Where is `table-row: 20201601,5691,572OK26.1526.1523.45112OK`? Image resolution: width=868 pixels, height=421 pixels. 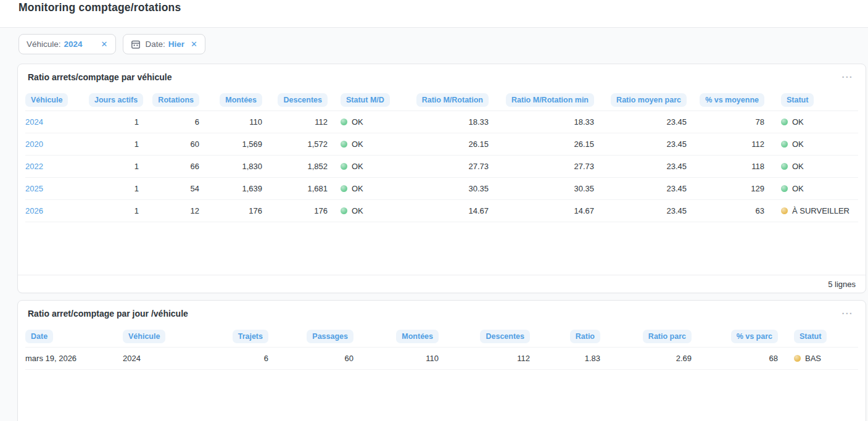
table-row: 20201601,5691,572OK26.1526.1523.45112OK is located at coordinates (442, 144).